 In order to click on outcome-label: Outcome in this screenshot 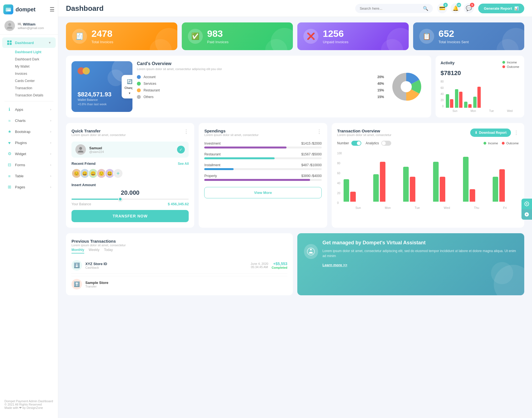, I will do `click(513, 67)`.